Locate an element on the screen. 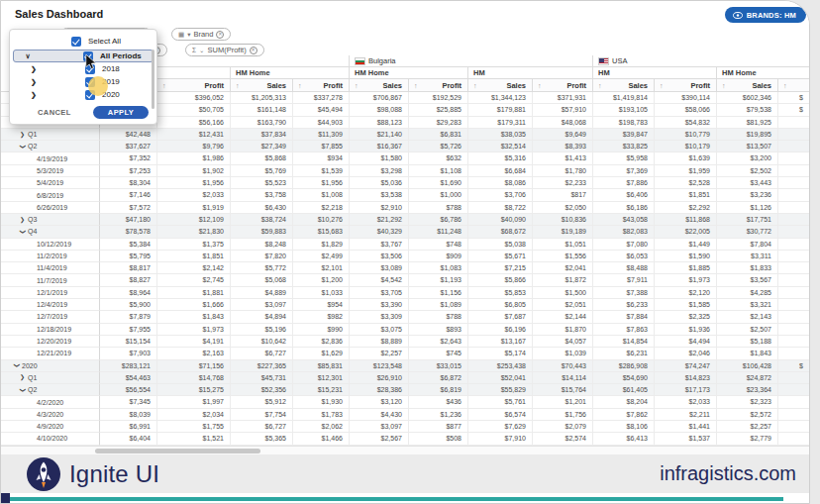 The height and width of the screenshot is (504, 820). infragistics-link: infragistics.com is located at coordinates (728, 473).